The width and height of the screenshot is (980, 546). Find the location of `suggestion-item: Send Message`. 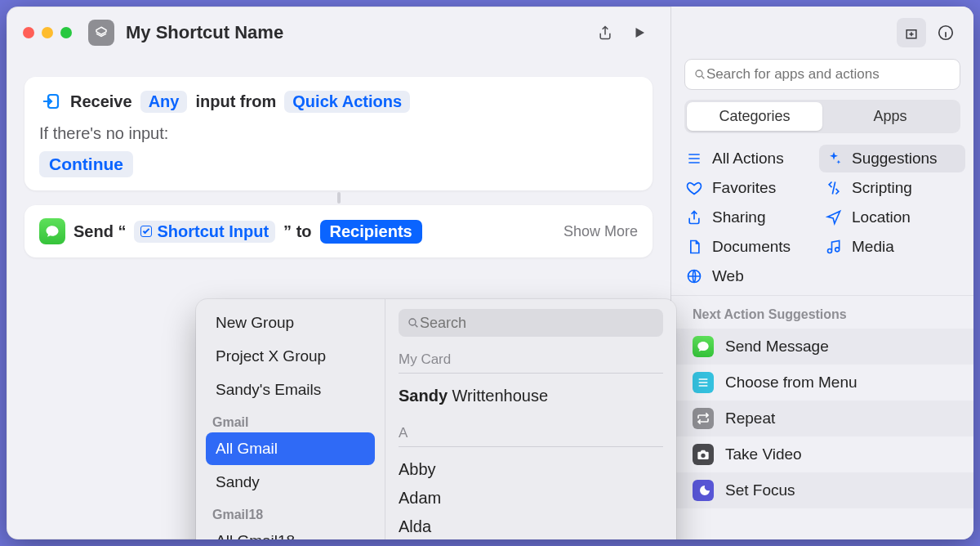

suggestion-item: Send Message is located at coordinates (822, 347).